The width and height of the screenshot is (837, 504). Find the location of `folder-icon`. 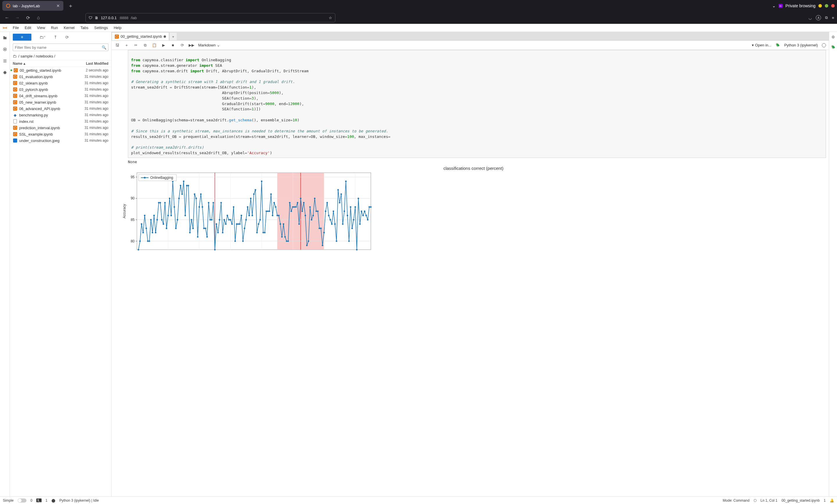

folder-icon is located at coordinates (5, 38).